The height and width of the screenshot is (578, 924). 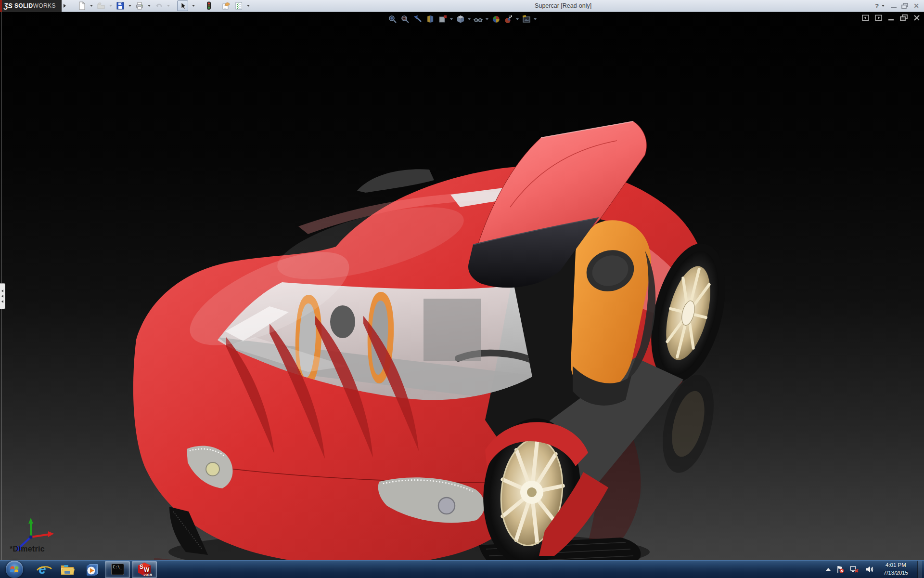 What do you see at coordinates (904, 18) in the screenshot?
I see `restore-document-icon` at bounding box center [904, 18].